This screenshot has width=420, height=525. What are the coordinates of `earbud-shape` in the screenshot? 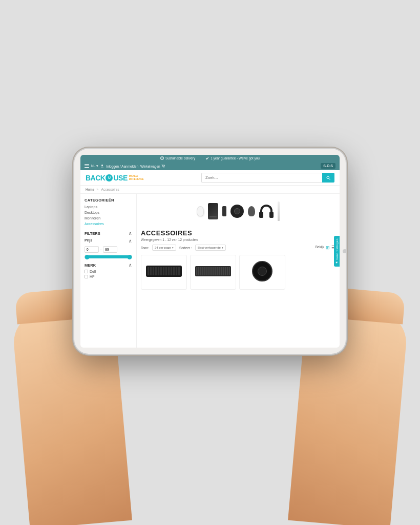 It's located at (200, 211).